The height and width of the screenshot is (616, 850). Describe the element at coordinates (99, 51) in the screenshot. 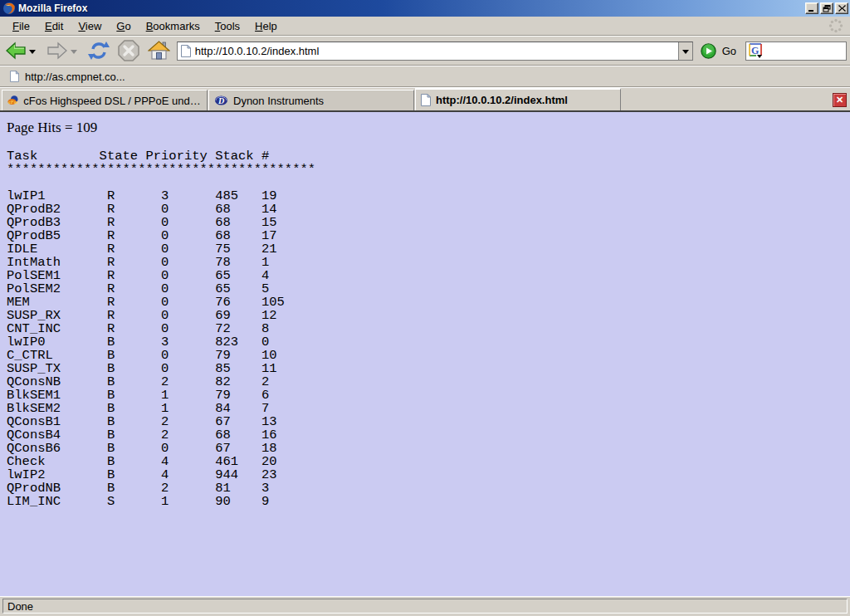

I see `reload-button` at that location.